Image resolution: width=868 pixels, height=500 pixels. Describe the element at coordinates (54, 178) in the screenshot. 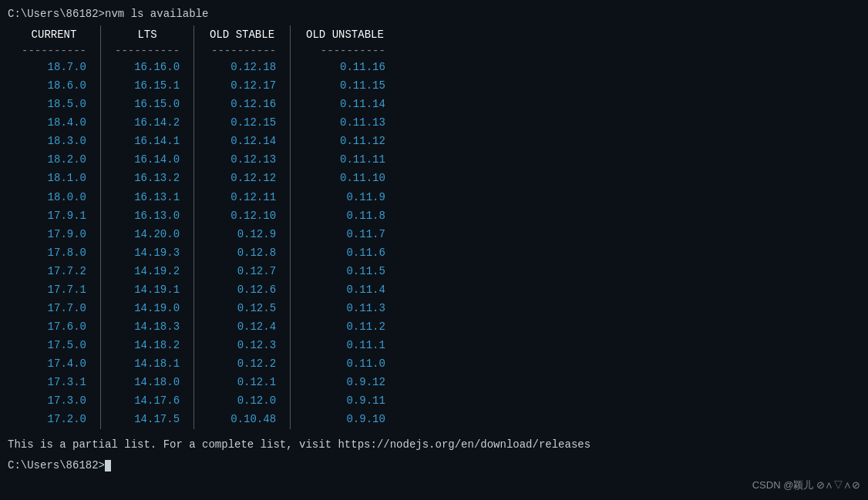

I see `cell-current: 18.1.0` at that location.